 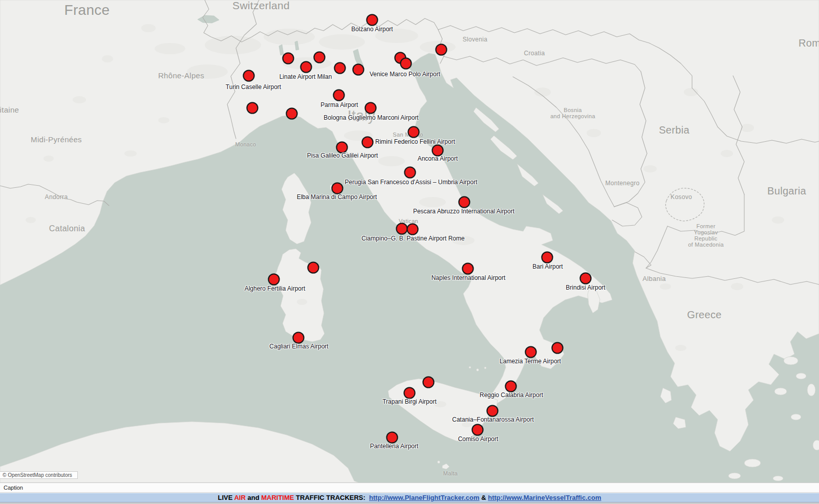 What do you see at coordinates (240, 497) in the screenshot?
I see `footer-text-segment: AIR` at bounding box center [240, 497].